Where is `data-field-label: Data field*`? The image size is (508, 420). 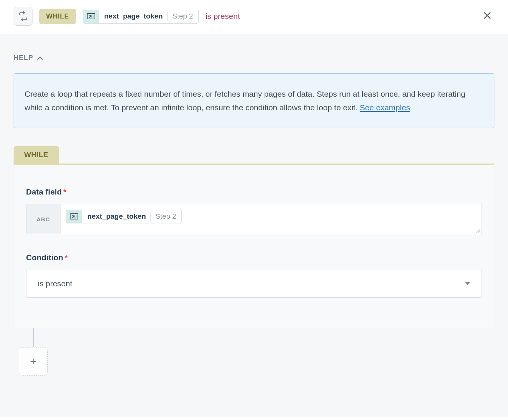 data-field-label: Data field* is located at coordinates (254, 192).